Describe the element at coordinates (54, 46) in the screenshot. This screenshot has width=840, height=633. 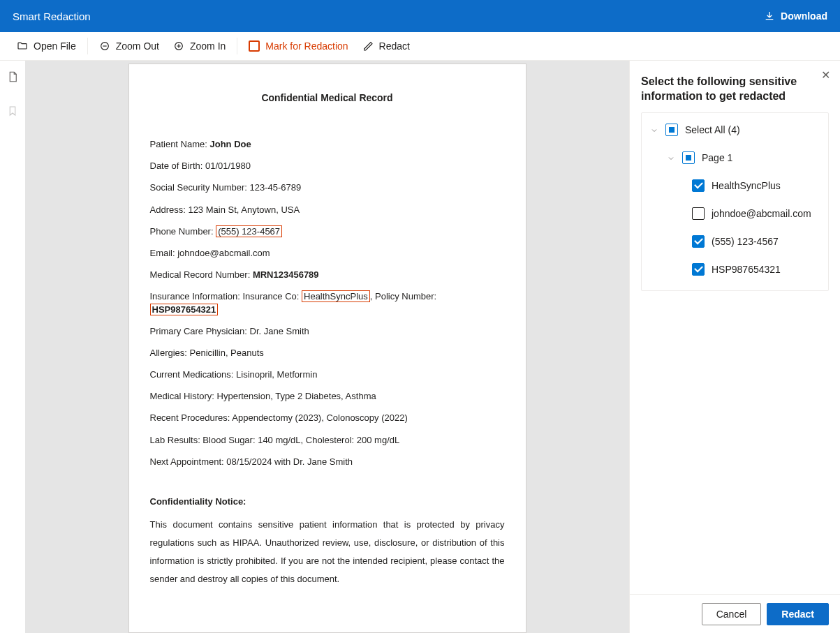
I see `open-file-label: Open File` at that location.